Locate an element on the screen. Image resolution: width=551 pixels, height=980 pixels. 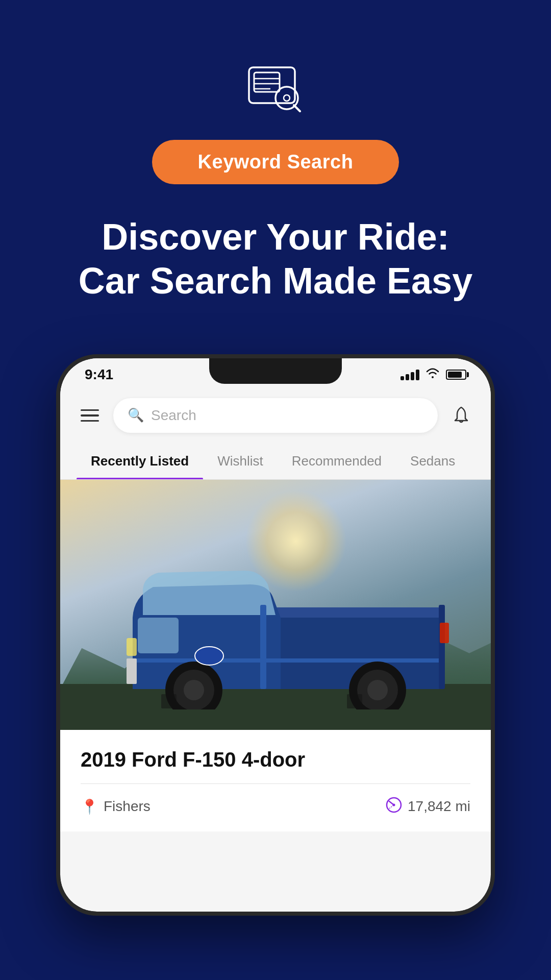
status-time: 9:41 is located at coordinates (99, 375).